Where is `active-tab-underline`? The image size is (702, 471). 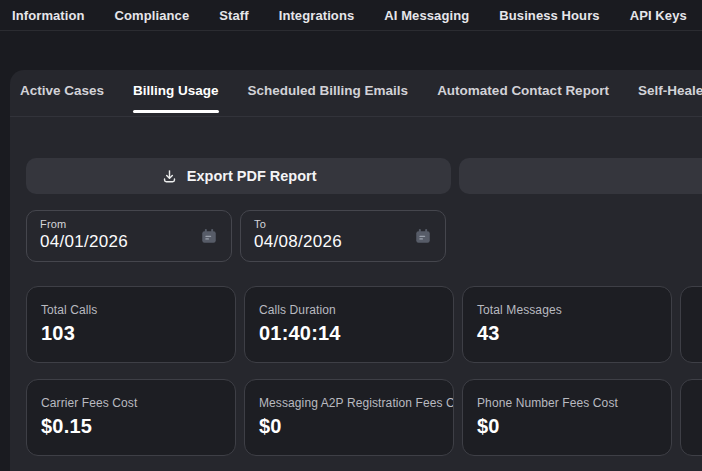 active-tab-underline is located at coordinates (176, 112).